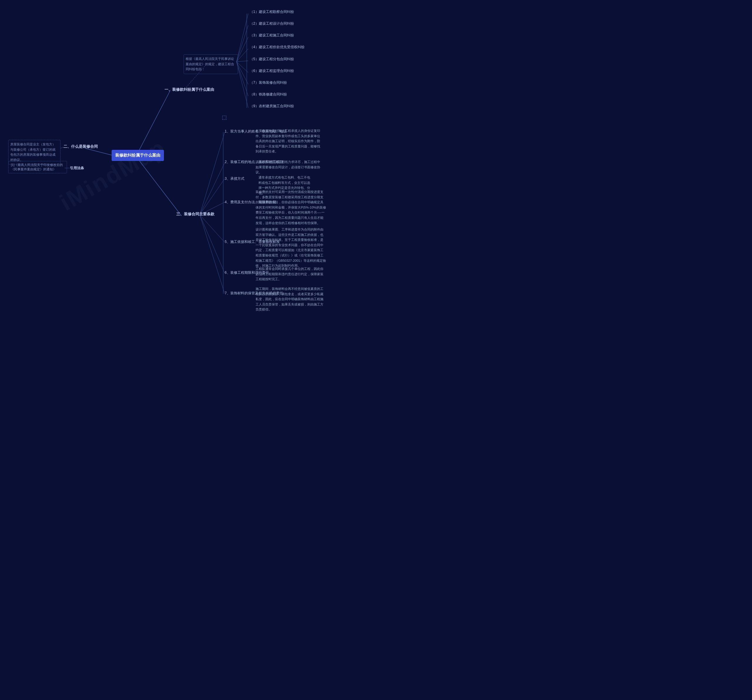 Image resolution: width=752 pixels, height=700 pixels. Describe the element at coordinates (77, 168) in the screenshot. I see `ref-label: 引用法条` at that location.